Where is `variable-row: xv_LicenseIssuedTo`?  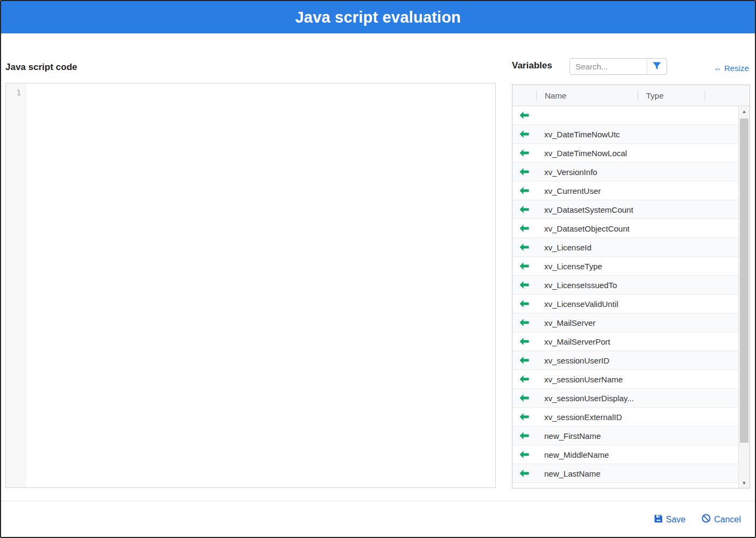
variable-row: xv_LicenseIssuedTo is located at coordinates (625, 285).